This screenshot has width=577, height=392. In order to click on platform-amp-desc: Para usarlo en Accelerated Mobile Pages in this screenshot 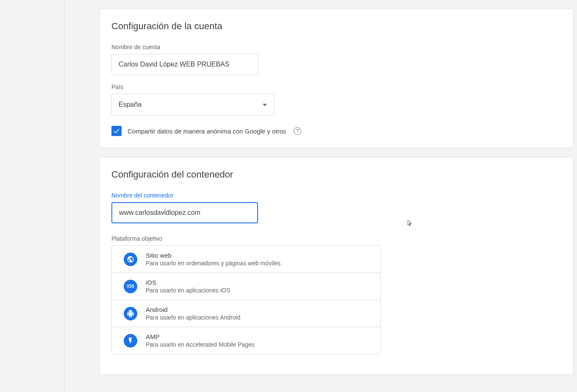, I will do `click(200, 345)`.